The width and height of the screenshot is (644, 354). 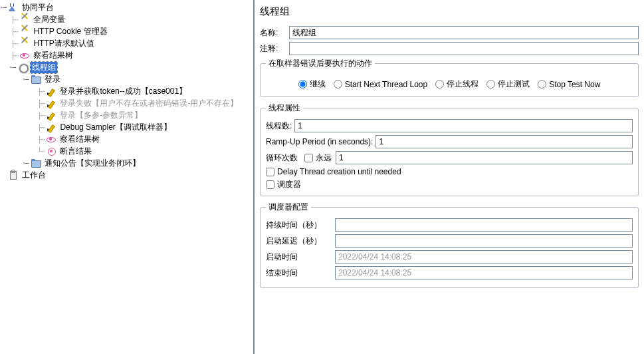 I want to click on tree-node-debug-sampler: ├··· Debug Sampler【调试取样器】, so click(x=126, y=127).